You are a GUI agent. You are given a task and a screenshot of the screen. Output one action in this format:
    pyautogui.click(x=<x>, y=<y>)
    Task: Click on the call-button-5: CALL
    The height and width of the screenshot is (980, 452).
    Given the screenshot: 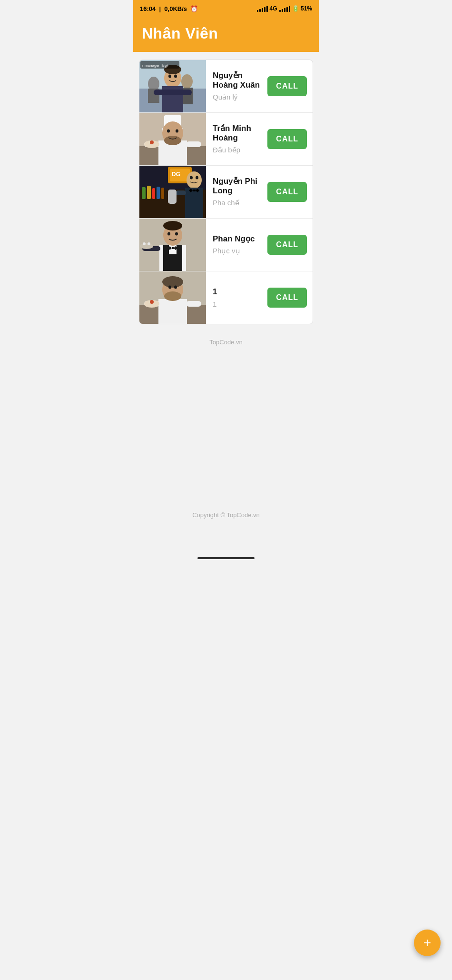 What is the action you would take?
    pyautogui.click(x=287, y=298)
    